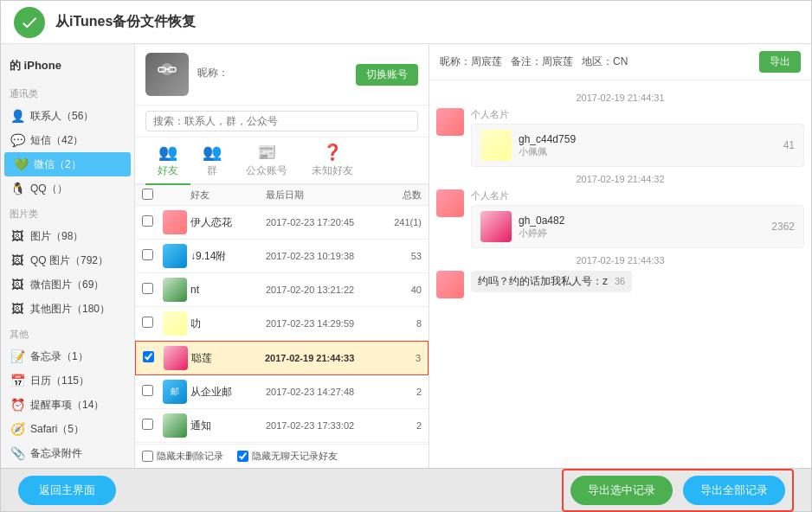 The width and height of the screenshot is (812, 512). What do you see at coordinates (68, 356) in the screenshot?
I see `sidebar-item-notes: 📝 备忘录（1）` at bounding box center [68, 356].